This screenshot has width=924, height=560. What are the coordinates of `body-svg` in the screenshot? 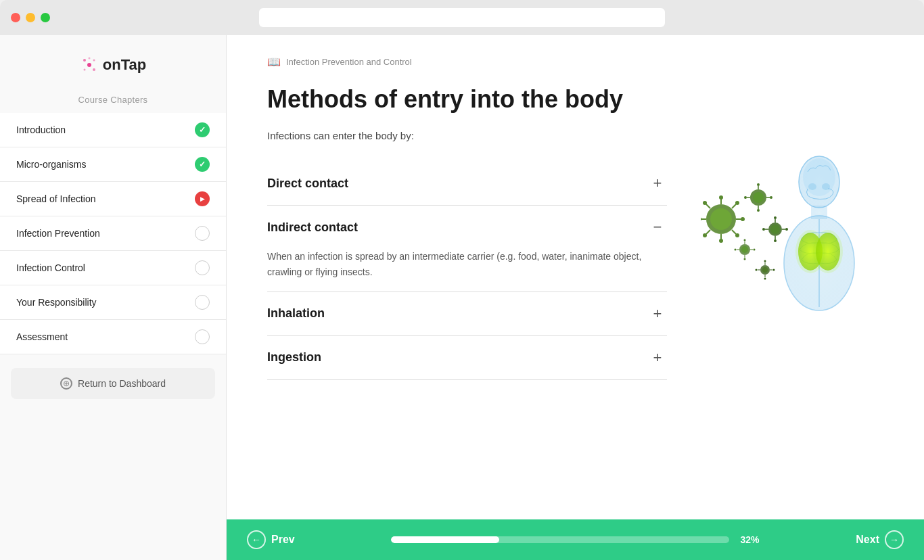 It's located at (789, 250).